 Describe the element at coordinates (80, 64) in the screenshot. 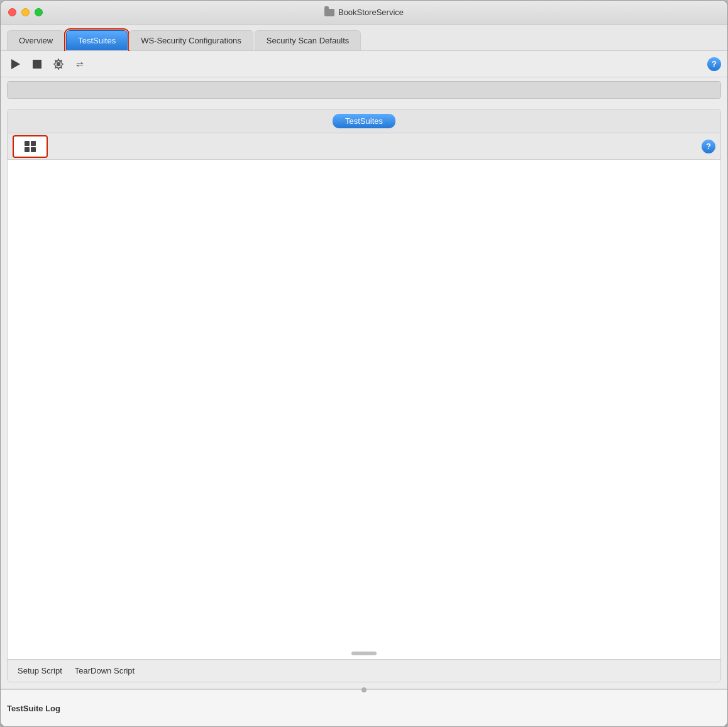

I see `arrows-icon: ⇌` at that location.